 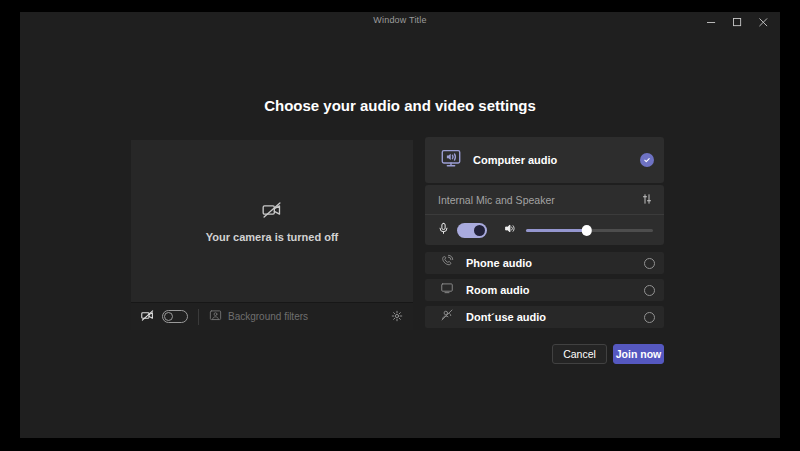 I want to click on computer-audio-icon, so click(x=451, y=160).